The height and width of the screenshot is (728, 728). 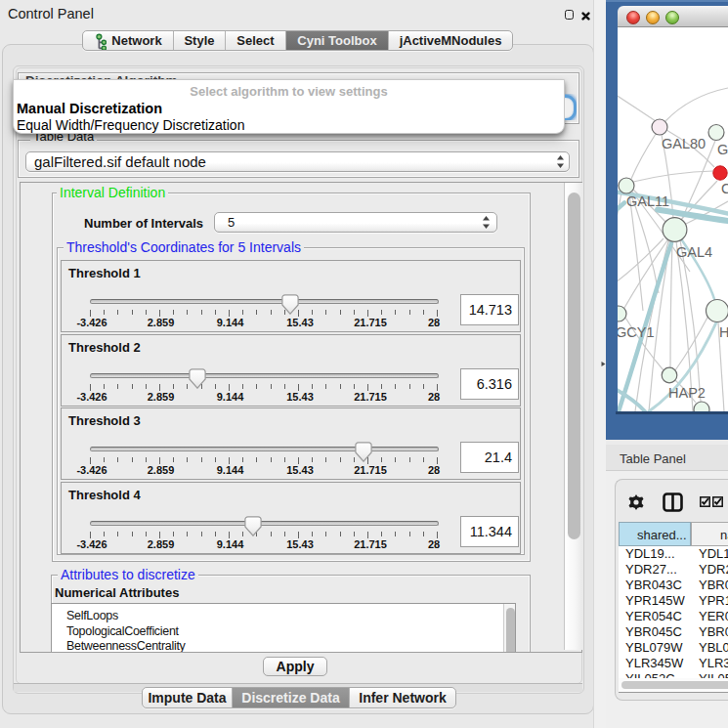 I want to click on svg-text: GA, so click(x=723, y=150).